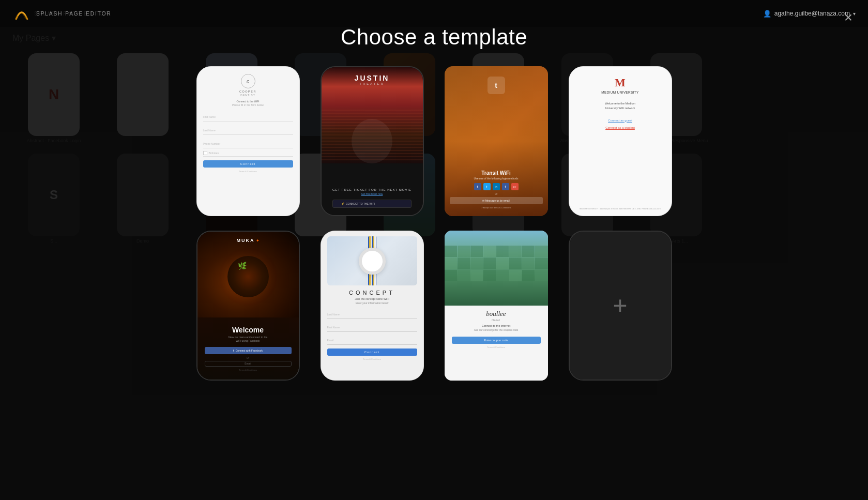 This screenshot has height=500, width=868. I want to click on t3-fb2-icon: f, so click(506, 187).